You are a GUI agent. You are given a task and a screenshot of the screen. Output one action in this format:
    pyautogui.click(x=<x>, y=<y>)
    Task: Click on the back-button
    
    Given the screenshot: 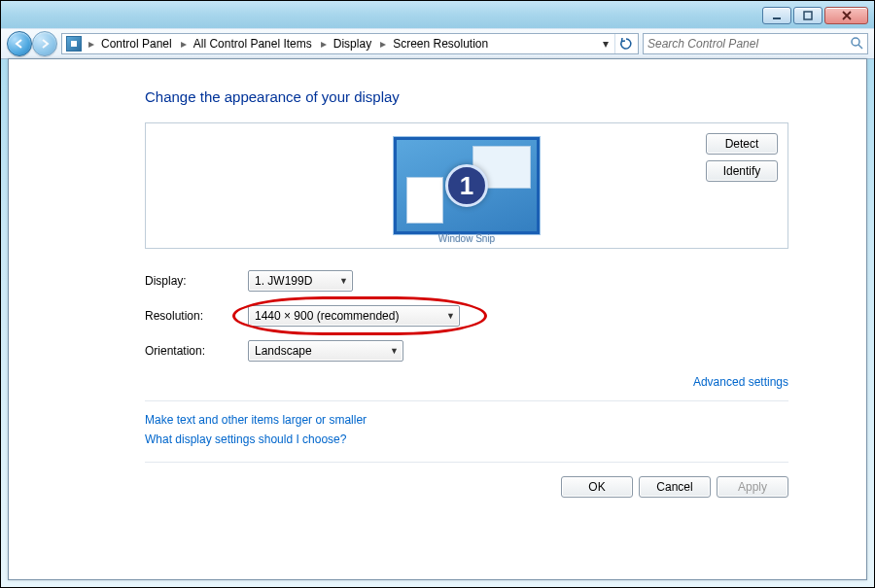 What is the action you would take?
    pyautogui.click(x=19, y=44)
    